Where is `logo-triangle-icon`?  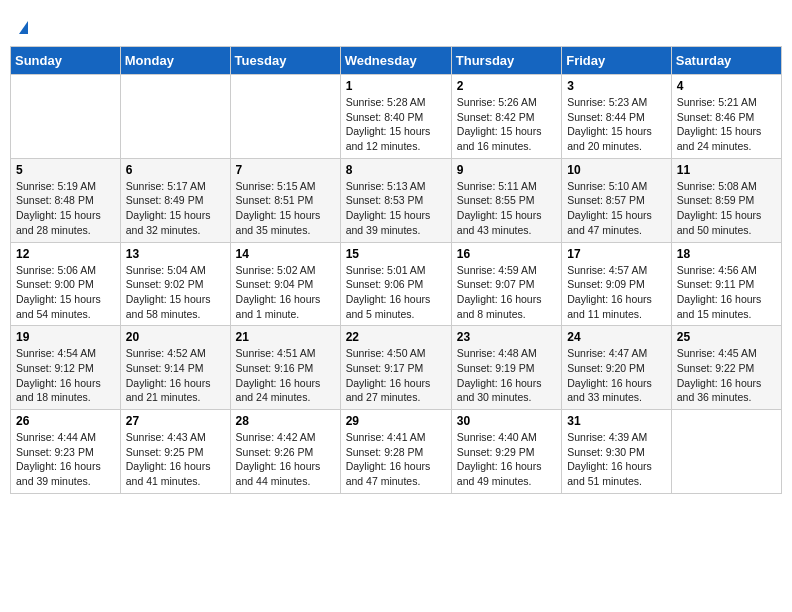
logo-triangle-icon is located at coordinates (24, 28).